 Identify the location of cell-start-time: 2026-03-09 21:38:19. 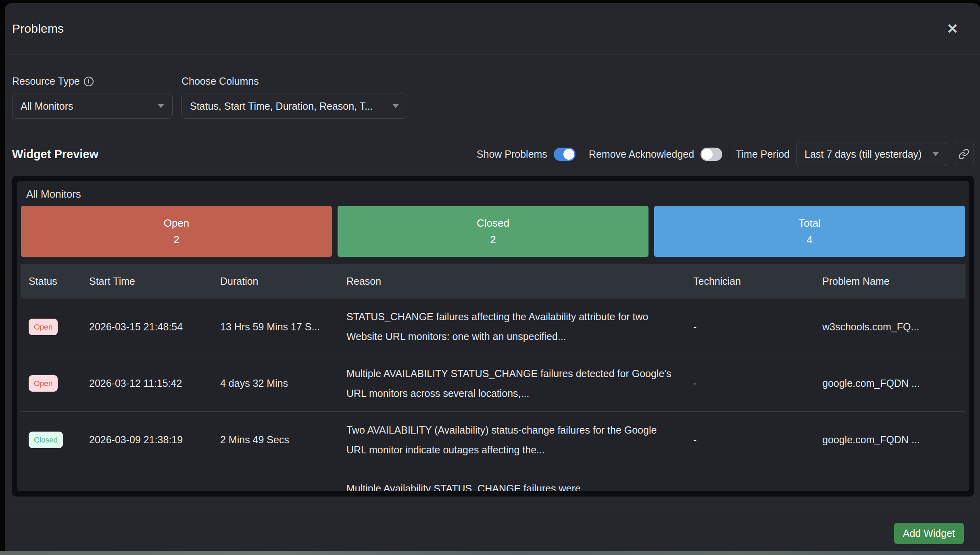
(155, 440).